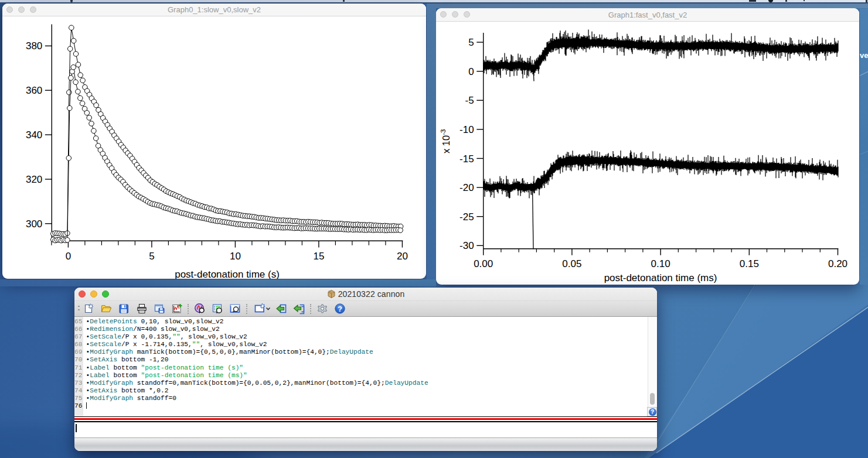  Describe the element at coordinates (749, 264) in the screenshot. I see `svg-text: 0.15` at that location.